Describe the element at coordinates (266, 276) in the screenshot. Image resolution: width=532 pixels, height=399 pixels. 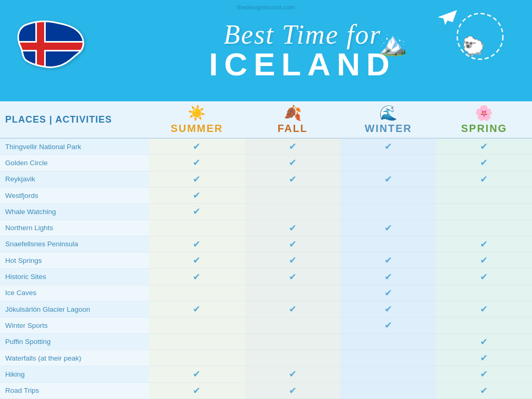
I see `table-row: Historic Sites✔✔✔✔` at that location.